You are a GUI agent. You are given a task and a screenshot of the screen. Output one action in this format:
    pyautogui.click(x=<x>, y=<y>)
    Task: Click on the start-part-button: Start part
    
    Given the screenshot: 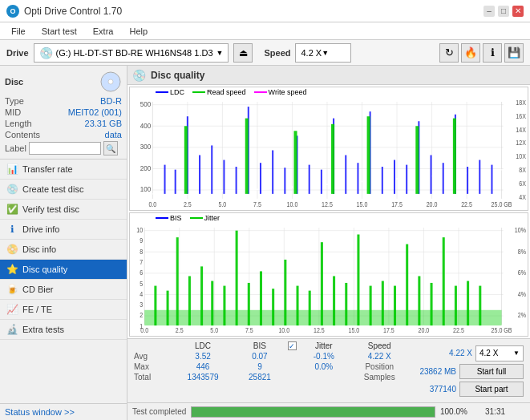 What is the action you would take?
    pyautogui.click(x=492, y=390)
    